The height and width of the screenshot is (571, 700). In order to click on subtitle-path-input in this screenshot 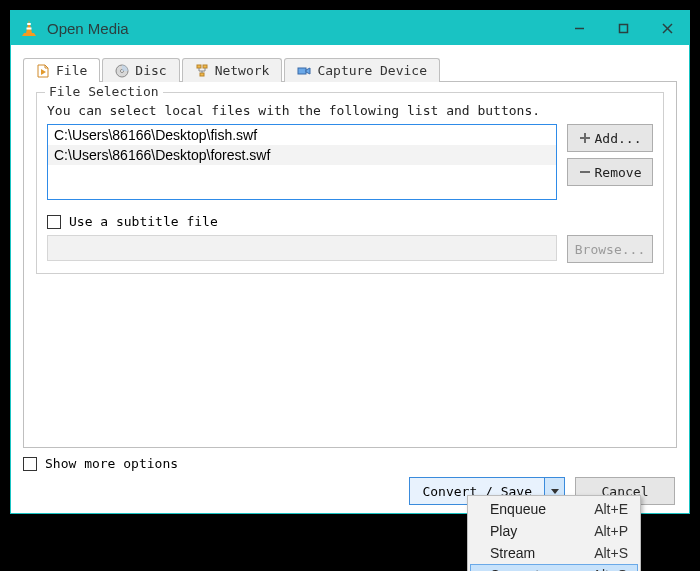, I will do `click(302, 248)`.